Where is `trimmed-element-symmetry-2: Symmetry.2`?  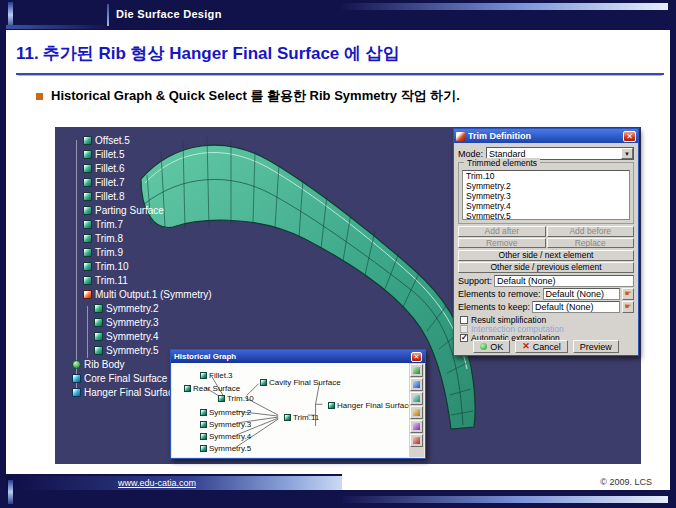
trimmed-element-symmetry-2: Symmetry.2 is located at coordinates (546, 186).